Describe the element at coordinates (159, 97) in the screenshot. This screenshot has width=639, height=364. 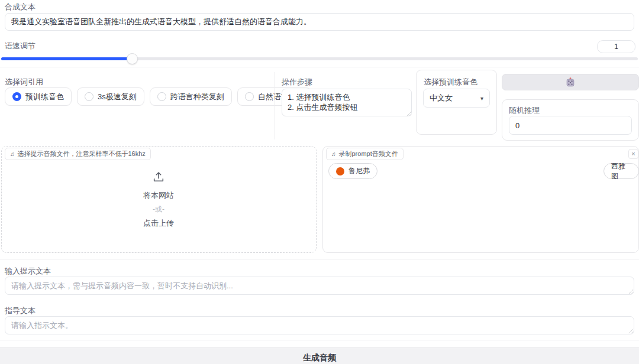
I see `mode-radio-group: 预训练音色 3s极速复刻 跨语言种类复刻 自然语言控制` at that location.